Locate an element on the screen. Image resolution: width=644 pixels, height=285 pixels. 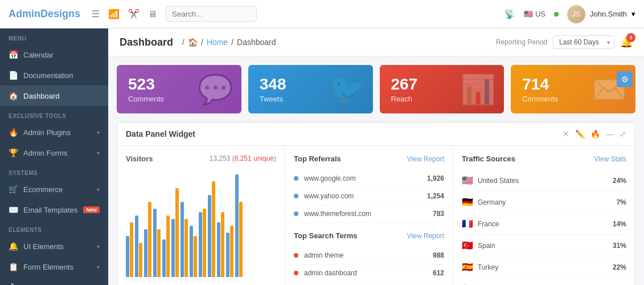
page-title: Dashboard is located at coordinates (146, 42).